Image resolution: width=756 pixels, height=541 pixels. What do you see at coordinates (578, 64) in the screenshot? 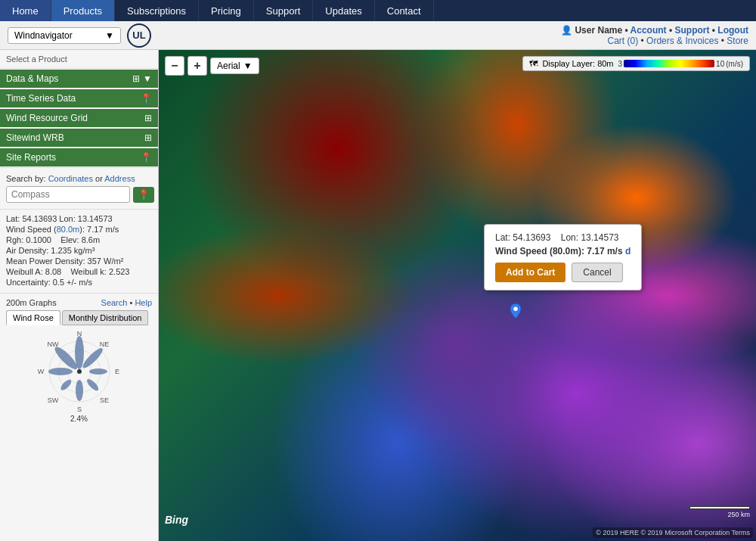
I see `display-layer-label: Display Layer: 80m` at bounding box center [578, 64].